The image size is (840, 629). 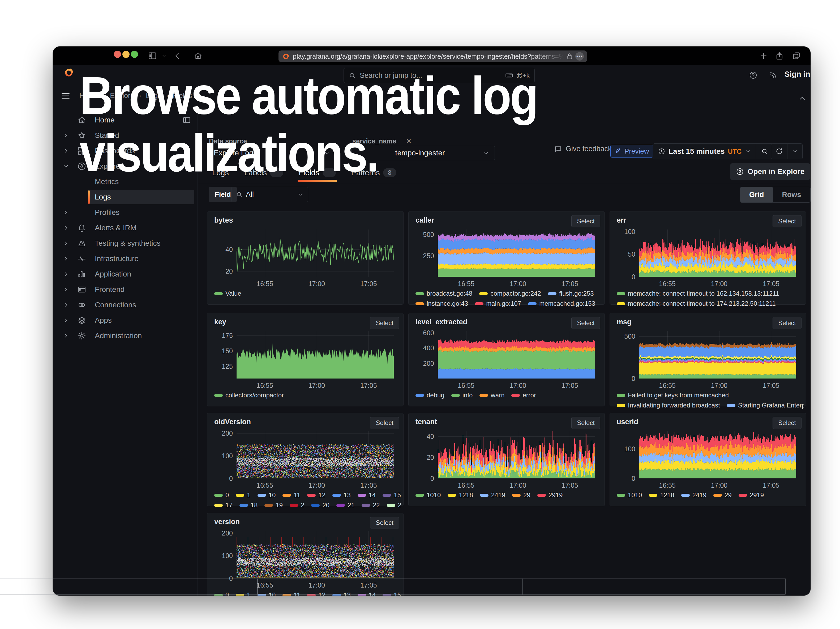 I want to click on sidebar-item-profiles: Profiles, so click(x=125, y=213).